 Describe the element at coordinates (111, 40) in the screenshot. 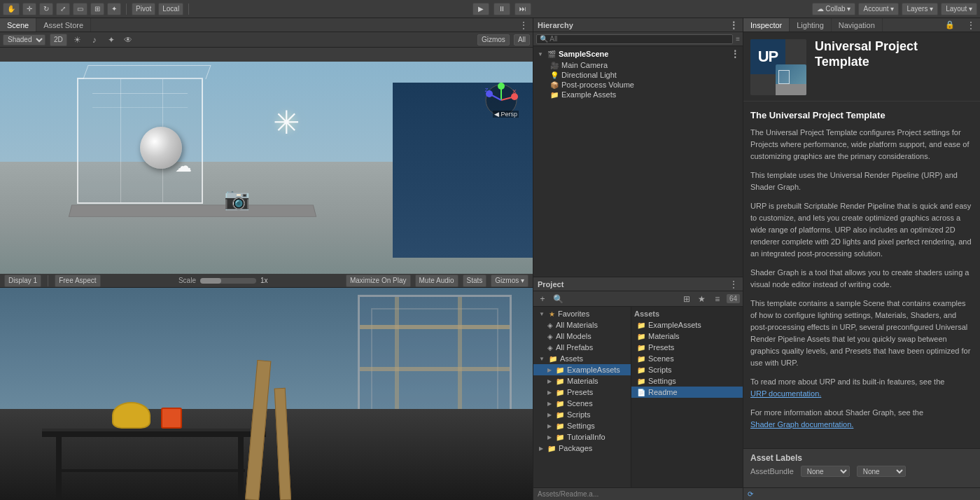

I see `effects-toggle: ✦` at that location.